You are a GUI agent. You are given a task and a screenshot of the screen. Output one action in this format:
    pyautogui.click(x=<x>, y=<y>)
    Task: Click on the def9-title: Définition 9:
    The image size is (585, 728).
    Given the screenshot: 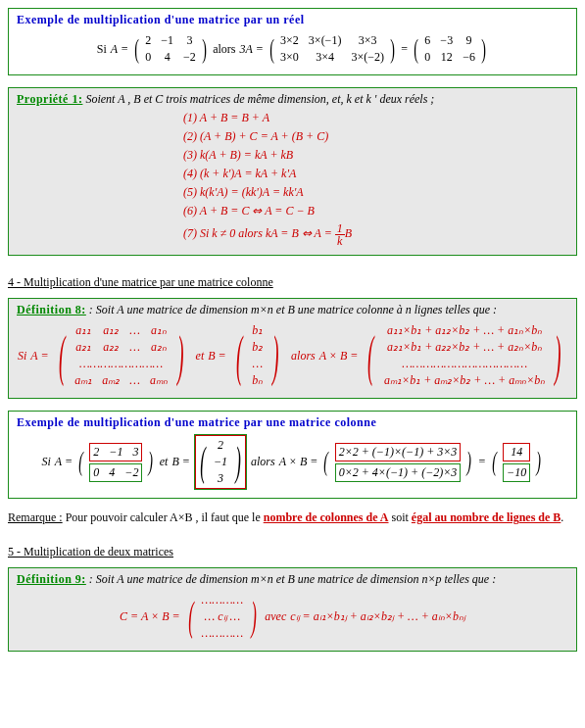 What is the action you would take?
    pyautogui.click(x=51, y=579)
    